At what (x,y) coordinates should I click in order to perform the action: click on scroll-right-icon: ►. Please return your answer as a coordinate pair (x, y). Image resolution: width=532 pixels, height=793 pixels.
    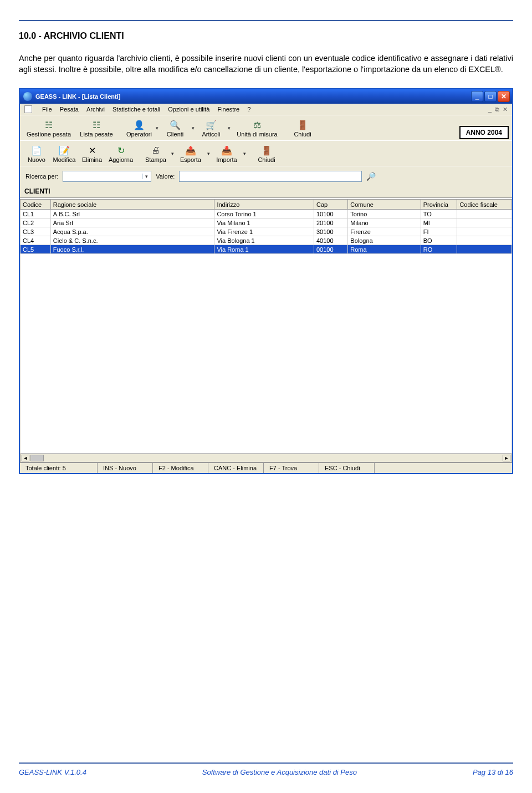
    Looking at the image, I should click on (507, 458).